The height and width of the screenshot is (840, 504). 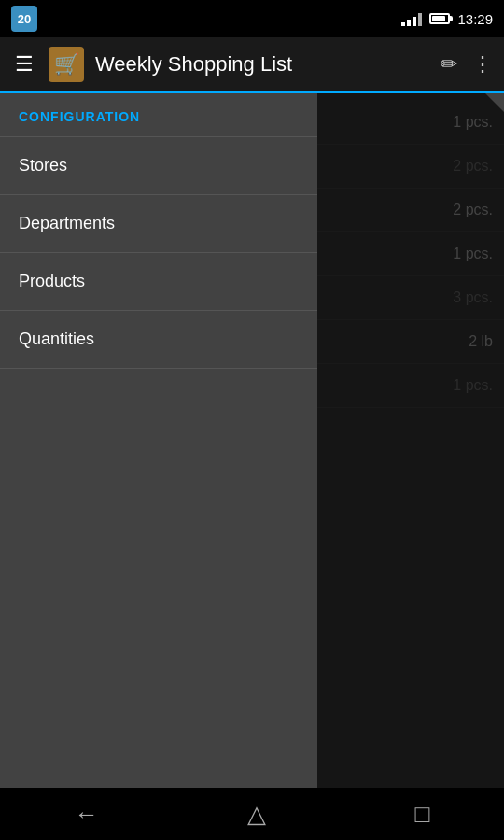 I want to click on hamburger-button: ☰, so click(x=24, y=64).